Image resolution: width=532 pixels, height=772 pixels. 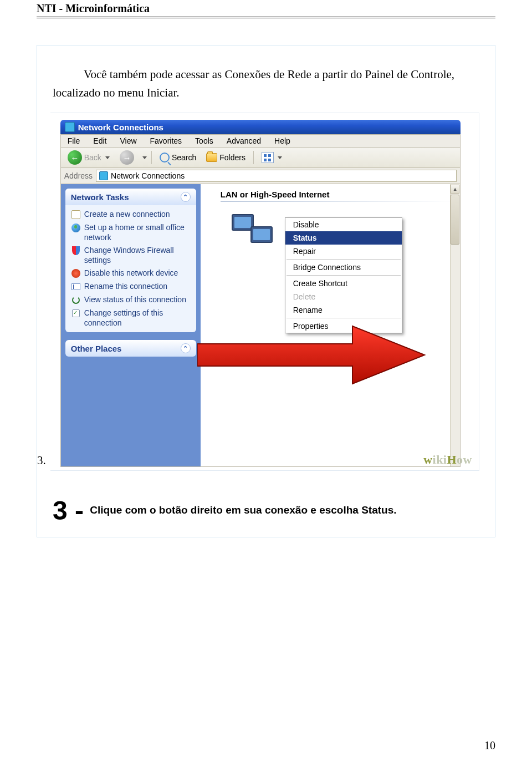 I want to click on vertical-scrollbar: ▲, so click(x=455, y=325).